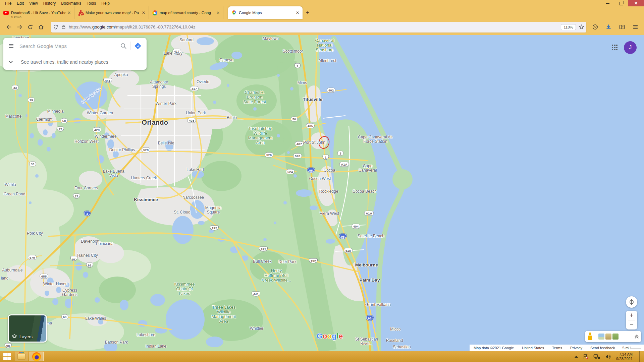 The height and width of the screenshot is (362, 644). What do you see at coordinates (269, 155) in the screenshot?
I see `road-shield-520: 520` at bounding box center [269, 155].